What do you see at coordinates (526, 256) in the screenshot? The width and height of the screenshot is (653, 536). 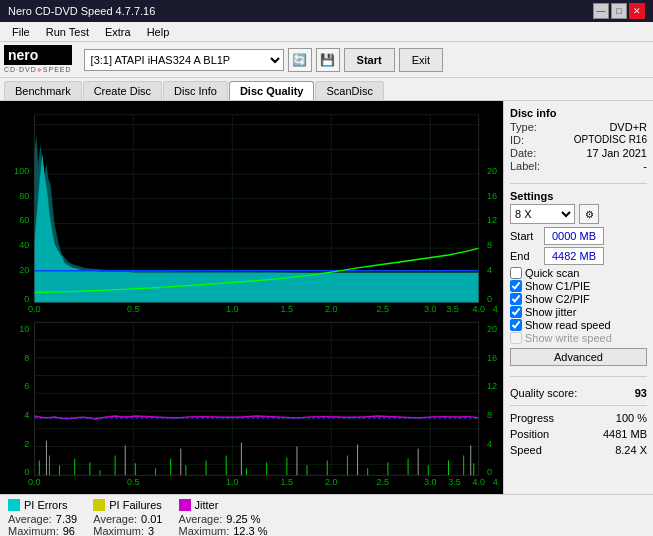 I see `end-label: End` at bounding box center [526, 256].